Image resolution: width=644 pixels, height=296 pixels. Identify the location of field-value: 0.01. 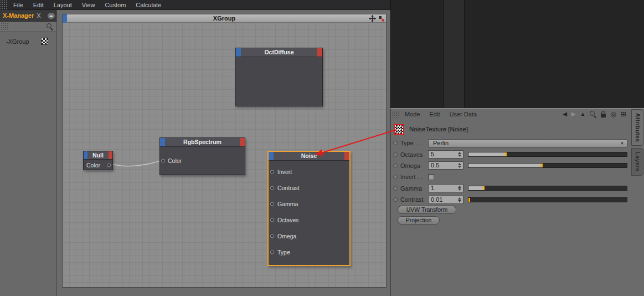
(436, 200).